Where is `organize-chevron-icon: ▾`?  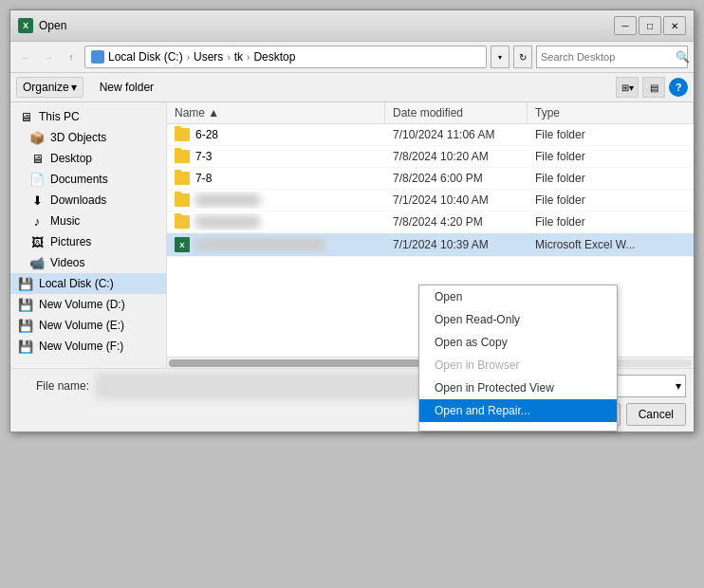 organize-chevron-icon: ▾ is located at coordinates (74, 87).